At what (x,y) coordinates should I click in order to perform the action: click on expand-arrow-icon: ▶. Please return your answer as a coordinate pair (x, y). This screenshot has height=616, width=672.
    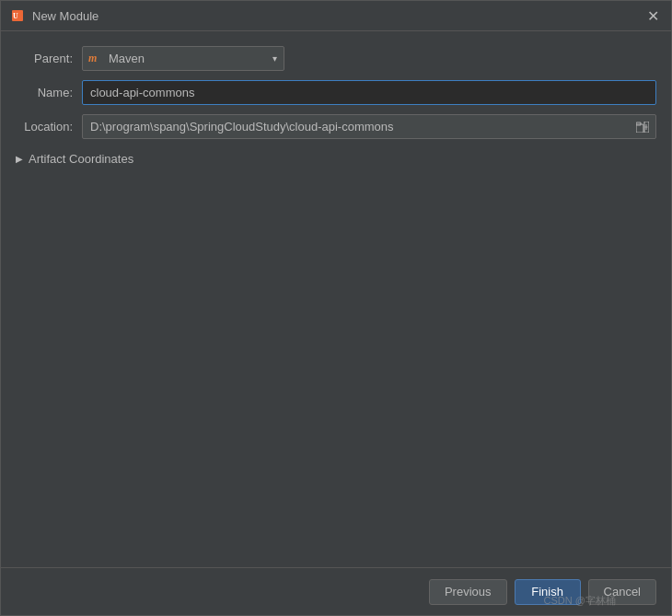
    Looking at the image, I should click on (19, 158).